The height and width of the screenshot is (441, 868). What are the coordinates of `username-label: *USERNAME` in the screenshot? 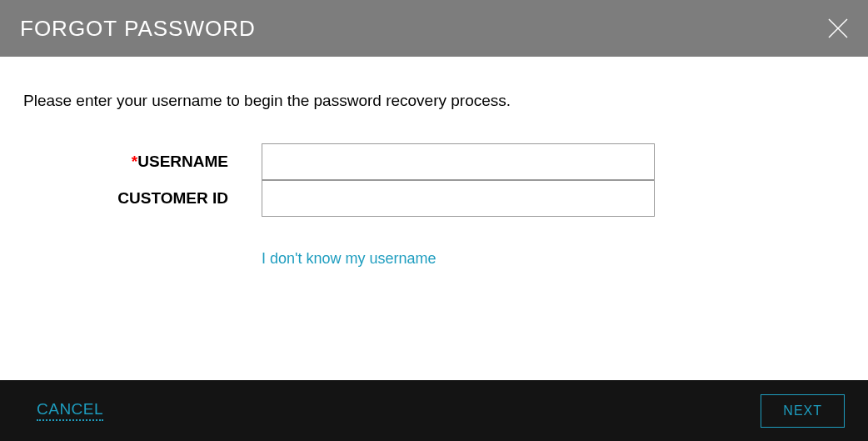 It's located at (142, 162).